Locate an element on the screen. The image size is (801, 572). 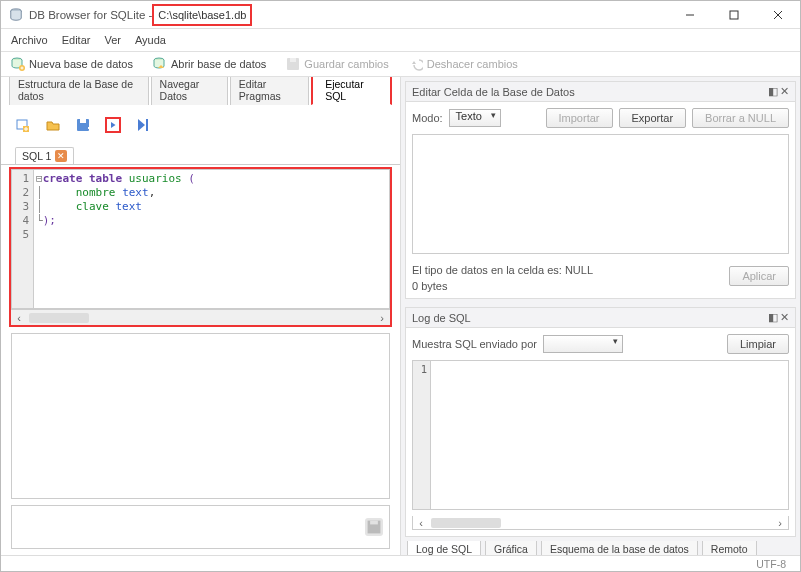
close-log-icon: ✕ is located at coordinates (784, 318).